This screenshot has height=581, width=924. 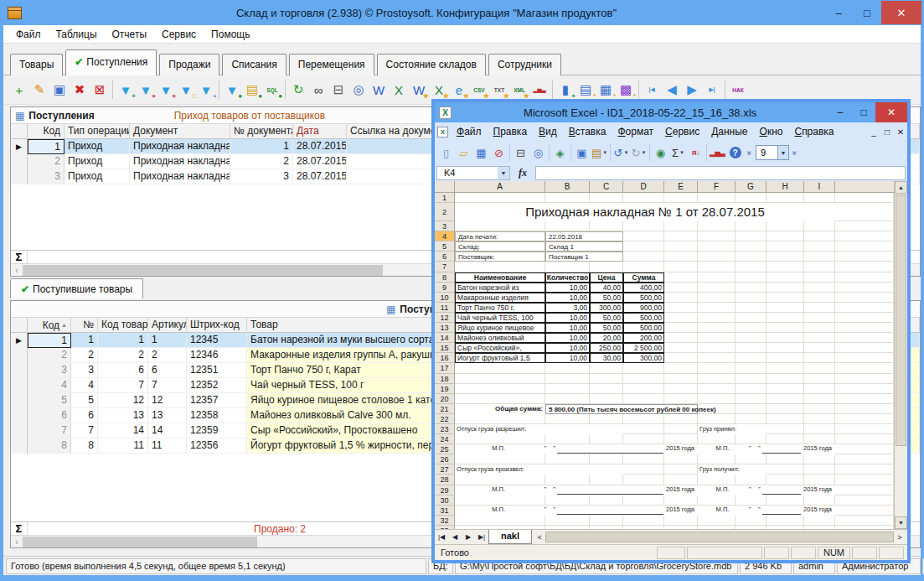 What do you see at coordinates (751, 527) in the screenshot?
I see `cell-G33` at bounding box center [751, 527].